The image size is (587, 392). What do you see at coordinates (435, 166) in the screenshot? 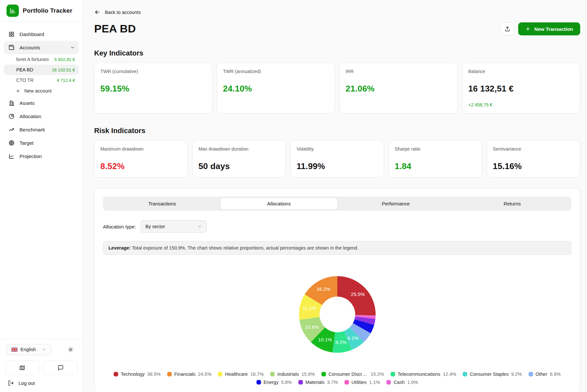
I see `card-value: 1.84` at bounding box center [435, 166].